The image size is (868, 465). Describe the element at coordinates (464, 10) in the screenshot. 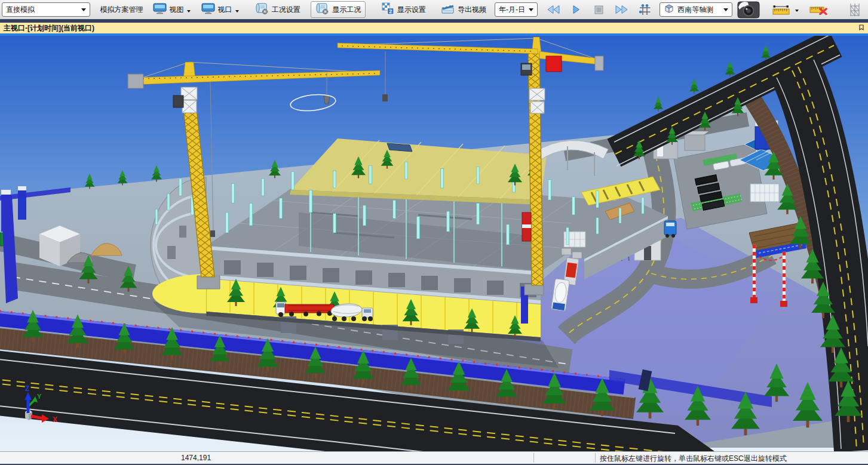

I see `export-video-button: 导出视频` at that location.